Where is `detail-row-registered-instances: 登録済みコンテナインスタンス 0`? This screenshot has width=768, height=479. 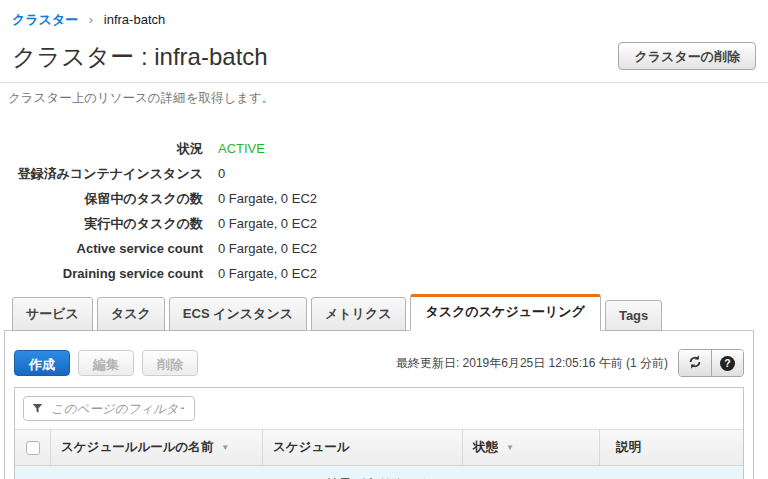 detail-row-registered-instances: 登録済みコンテナインスタンス 0 is located at coordinates (384, 174).